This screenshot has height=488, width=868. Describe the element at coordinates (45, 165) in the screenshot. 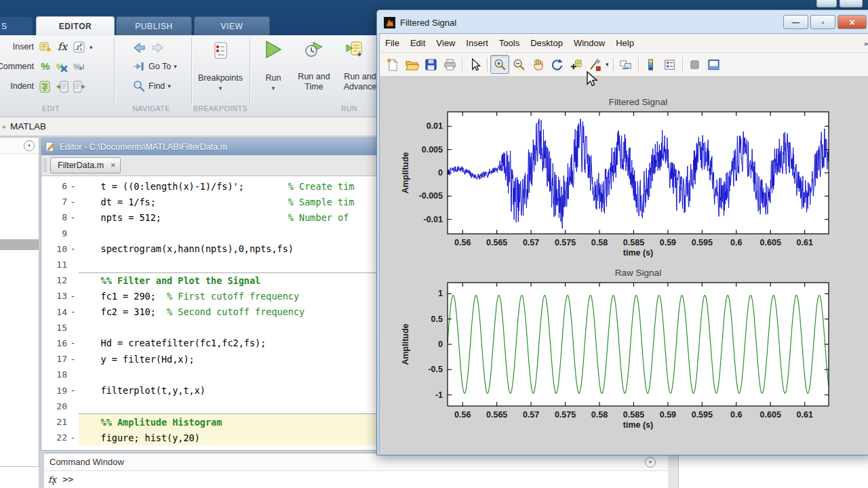

I see `tabbar-grip` at that location.